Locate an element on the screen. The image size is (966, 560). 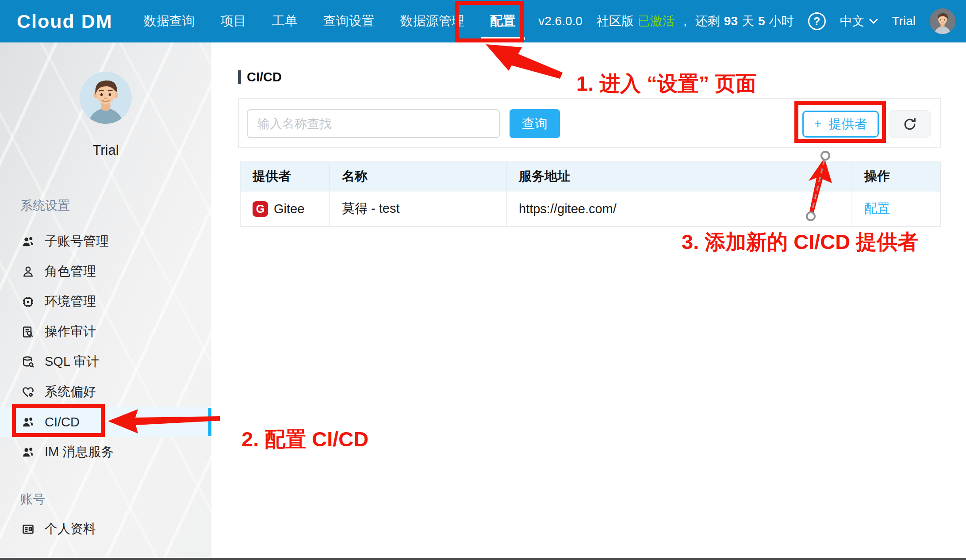
column-header-service-url: 服务地址 is located at coordinates (678, 176).